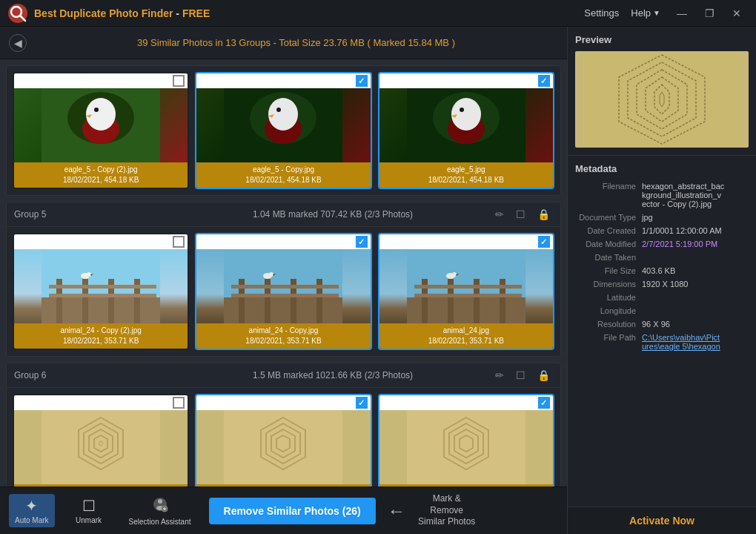 The image size is (756, 534). Describe the element at coordinates (663, 99) in the screenshot. I see `preview-hex-svg` at that location.